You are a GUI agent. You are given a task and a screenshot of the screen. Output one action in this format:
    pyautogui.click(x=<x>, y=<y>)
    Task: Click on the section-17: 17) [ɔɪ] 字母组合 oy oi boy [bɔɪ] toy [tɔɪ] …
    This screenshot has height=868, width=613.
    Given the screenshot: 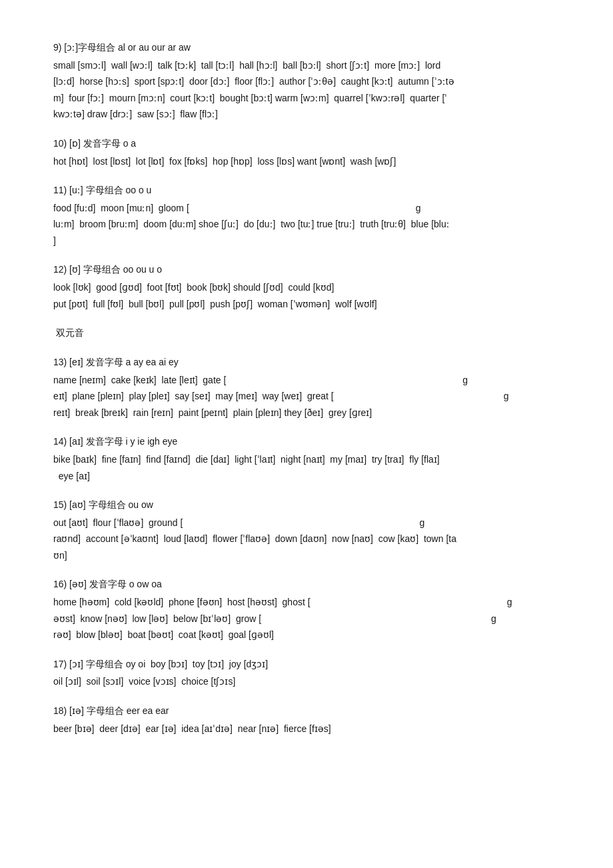 What is the action you would take?
    pyautogui.click(x=306, y=673)
    